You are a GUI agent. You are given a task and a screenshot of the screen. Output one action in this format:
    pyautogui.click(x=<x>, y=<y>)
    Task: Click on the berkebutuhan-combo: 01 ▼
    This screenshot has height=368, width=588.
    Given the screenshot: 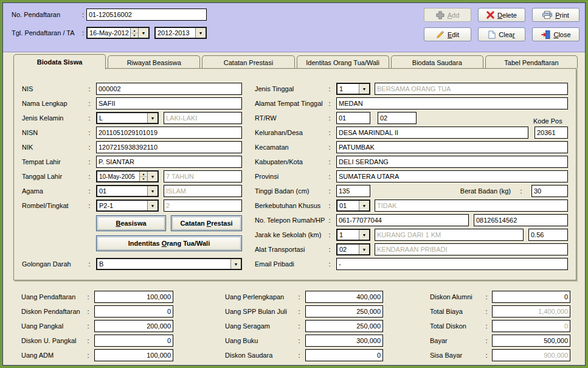 What is the action you would take?
    pyautogui.click(x=353, y=206)
    